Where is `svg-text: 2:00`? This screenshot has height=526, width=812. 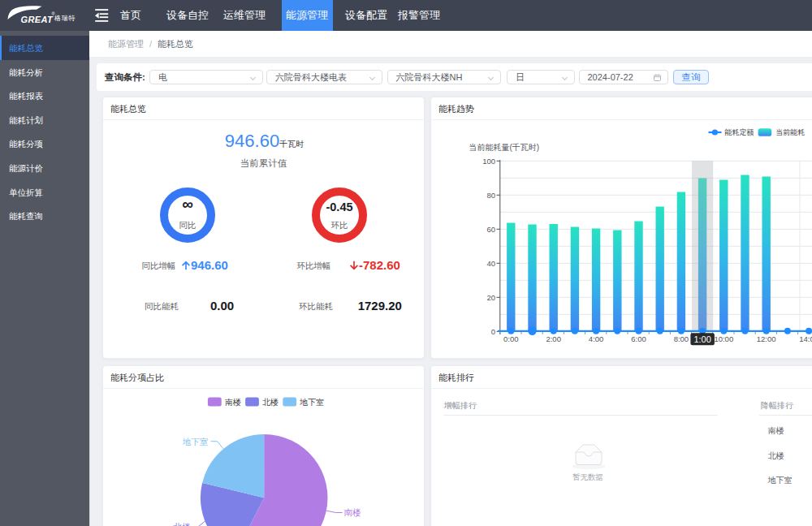 svg-text: 2:00 is located at coordinates (554, 339).